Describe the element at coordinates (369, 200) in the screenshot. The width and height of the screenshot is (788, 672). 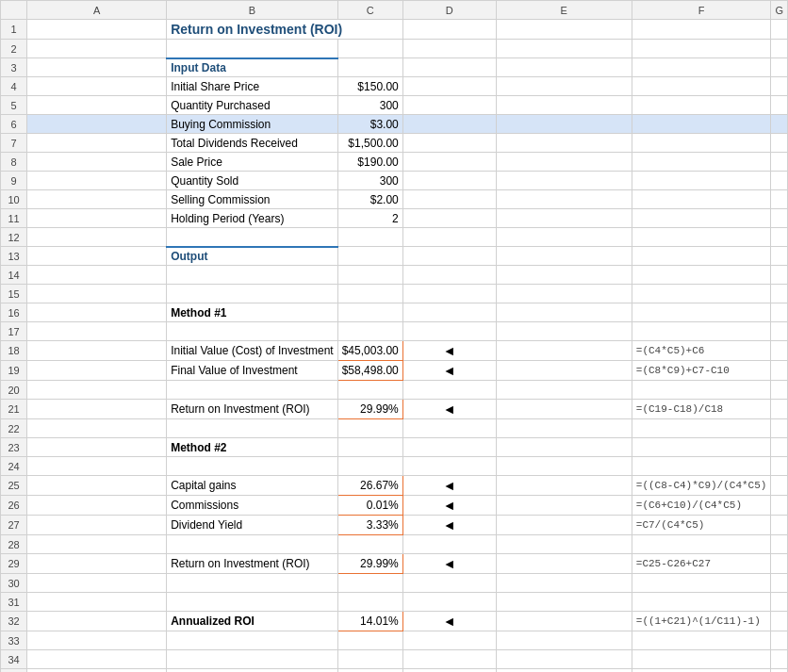
I see `cell-c: $2.00` at that location.